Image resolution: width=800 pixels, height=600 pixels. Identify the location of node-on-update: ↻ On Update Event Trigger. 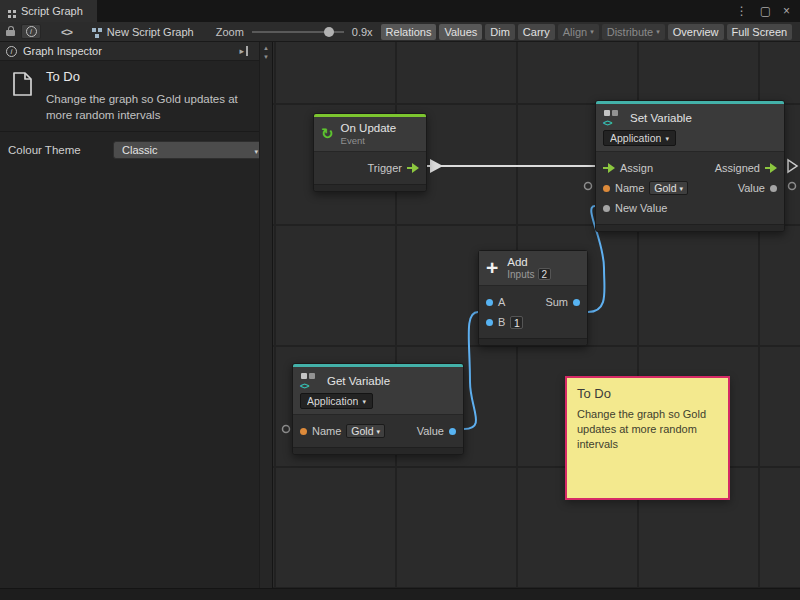
(370, 152).